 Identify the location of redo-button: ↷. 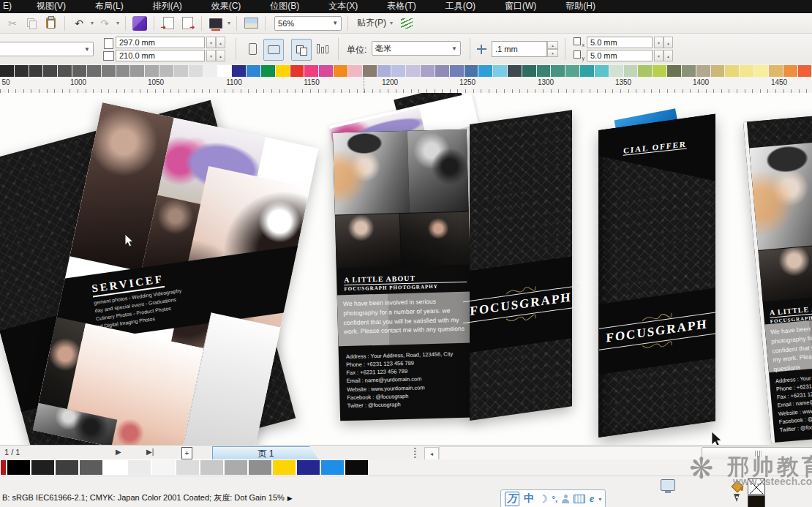
(105, 23).